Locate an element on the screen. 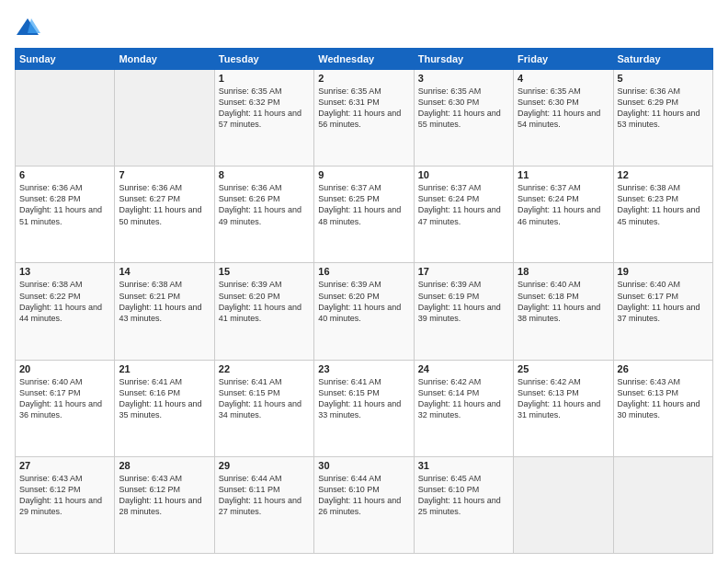 This screenshot has width=728, height=563. day-info: Sunrise: 6:45 AMSunset: 6:10 PMDaylight:… is located at coordinates (463, 495).